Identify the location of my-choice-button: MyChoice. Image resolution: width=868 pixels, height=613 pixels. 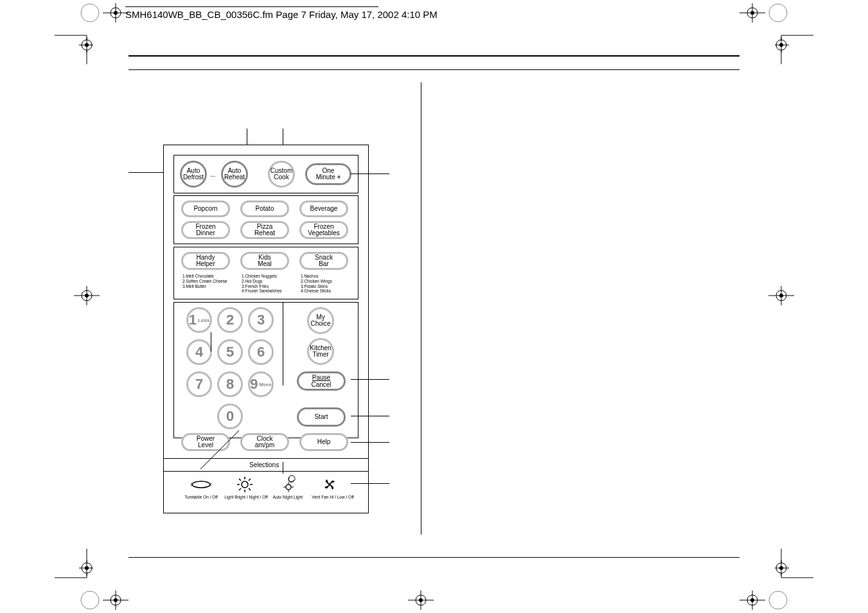
(321, 321).